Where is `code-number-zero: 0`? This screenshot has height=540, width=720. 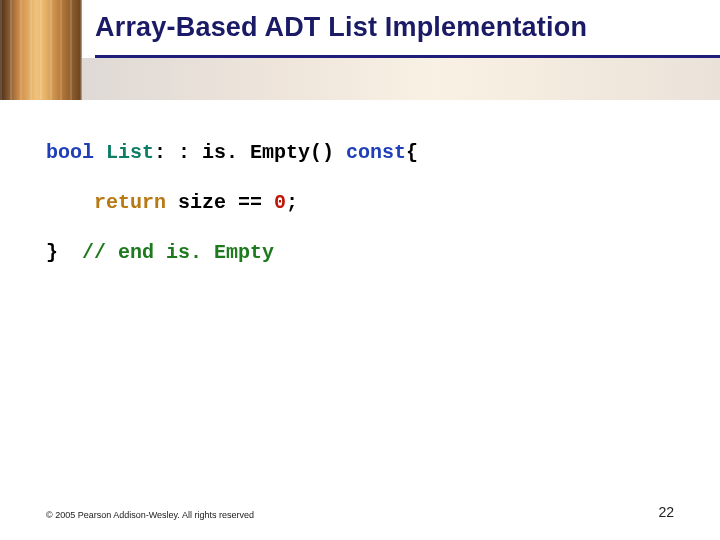 code-number-zero: 0 is located at coordinates (280, 202).